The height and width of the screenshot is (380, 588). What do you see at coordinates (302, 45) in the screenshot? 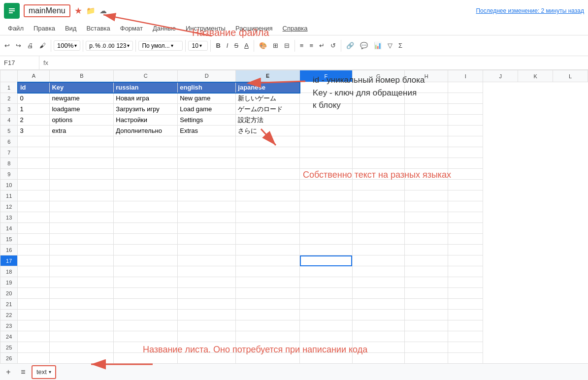
I see `align-button: ≡` at bounding box center [302, 45].